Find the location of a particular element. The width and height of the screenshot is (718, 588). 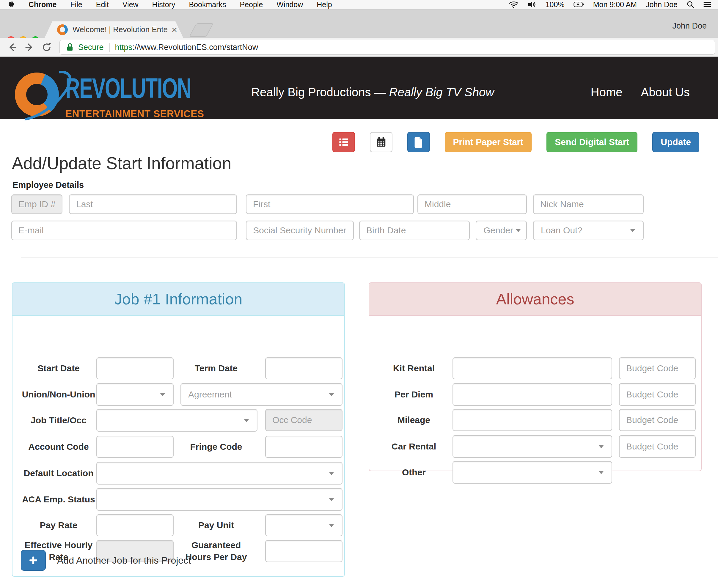

fringe-code-field is located at coordinates (304, 447).